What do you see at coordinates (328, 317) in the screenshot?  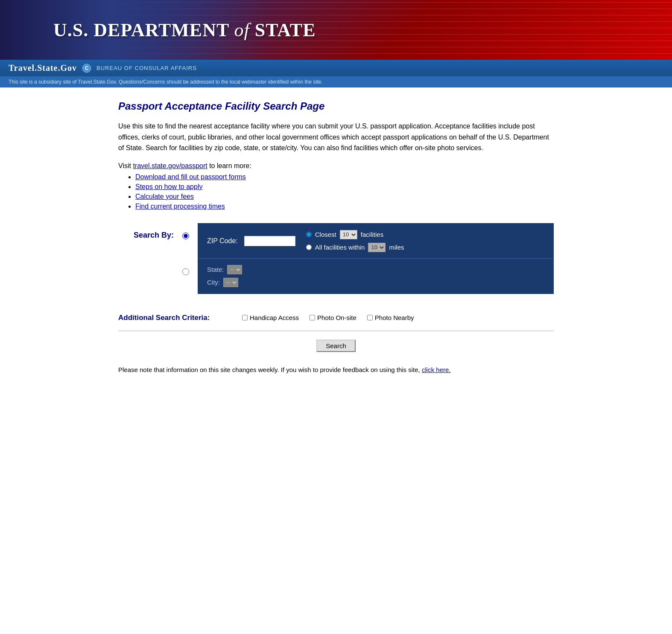 I see `criteria-options: Handicap Access Photo On-site Photo Near…` at bounding box center [328, 317].